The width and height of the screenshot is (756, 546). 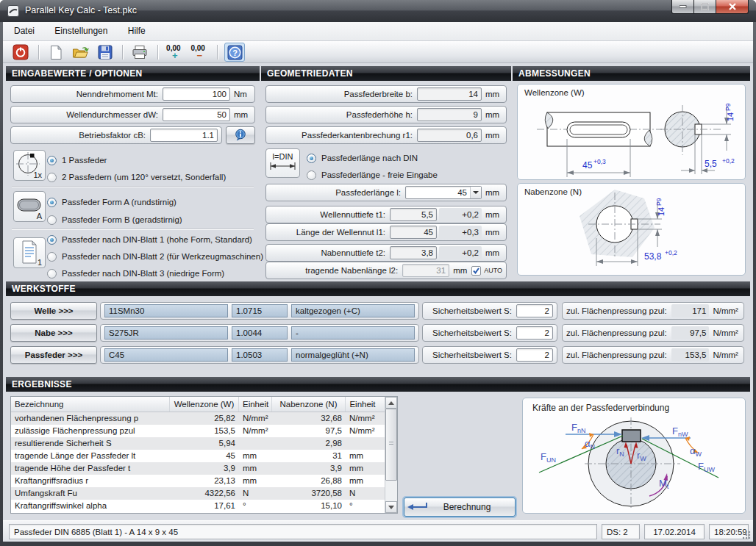 What do you see at coordinates (341, 94) in the screenshot?
I see `field-label: Passfederbreite b:` at bounding box center [341, 94].